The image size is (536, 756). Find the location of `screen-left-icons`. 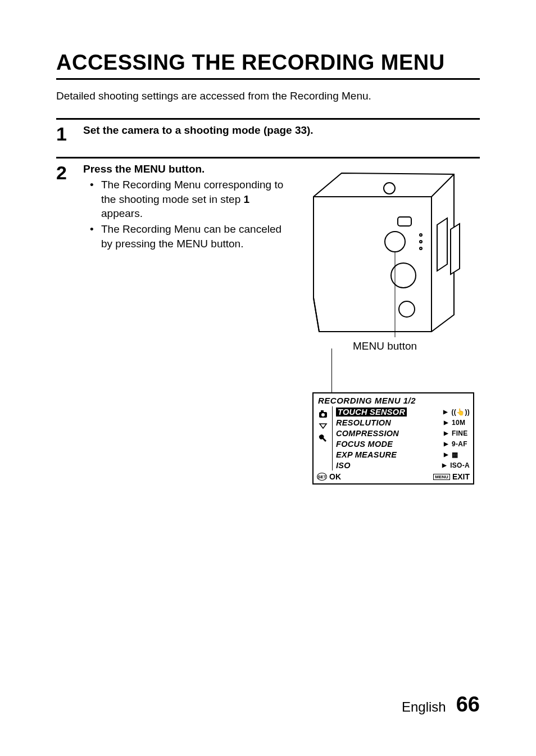

screen-left-icons is located at coordinates (323, 438).